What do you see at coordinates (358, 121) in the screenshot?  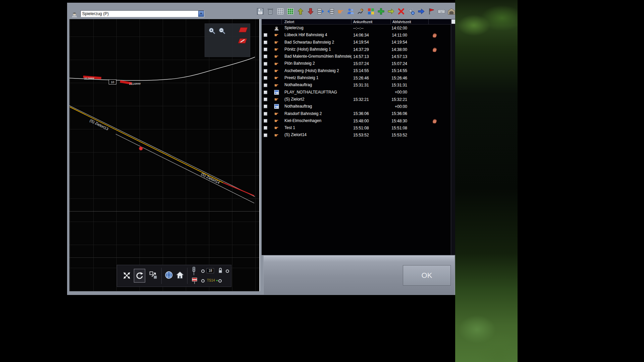 I see `table-row: ☛Kiel-Elmschenhagen15:48:0015:48:30` at bounding box center [358, 121].